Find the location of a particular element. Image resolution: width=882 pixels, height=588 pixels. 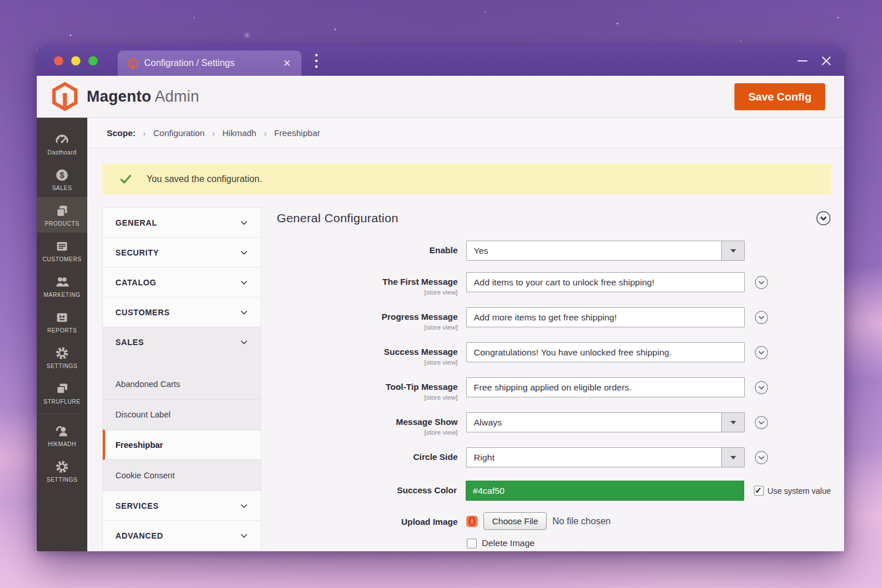

sidebar-item-marketing: MARKETING is located at coordinates (62, 286).